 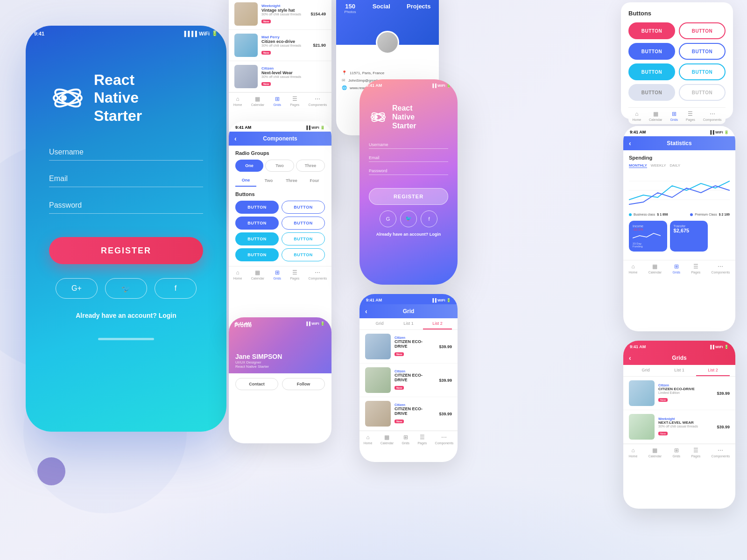 I want to click on comp-btn-5: BUTTON, so click(x=257, y=239).